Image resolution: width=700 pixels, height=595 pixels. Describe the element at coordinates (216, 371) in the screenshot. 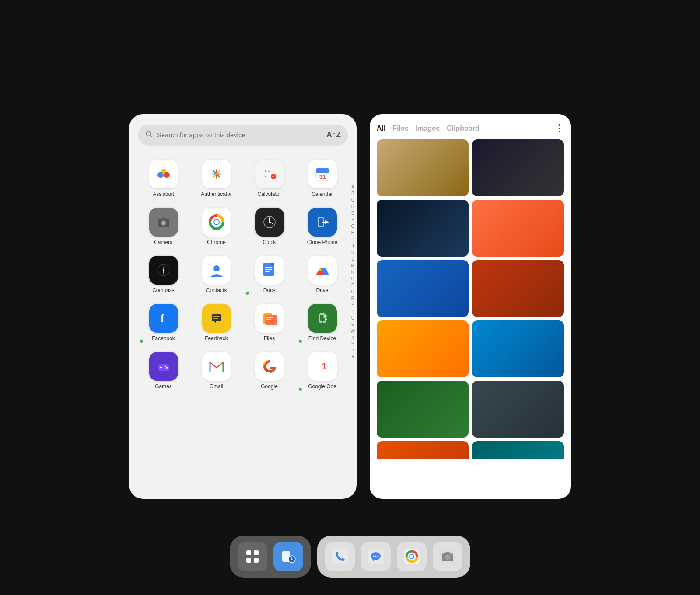

I see `list-item: Gmail` at that location.